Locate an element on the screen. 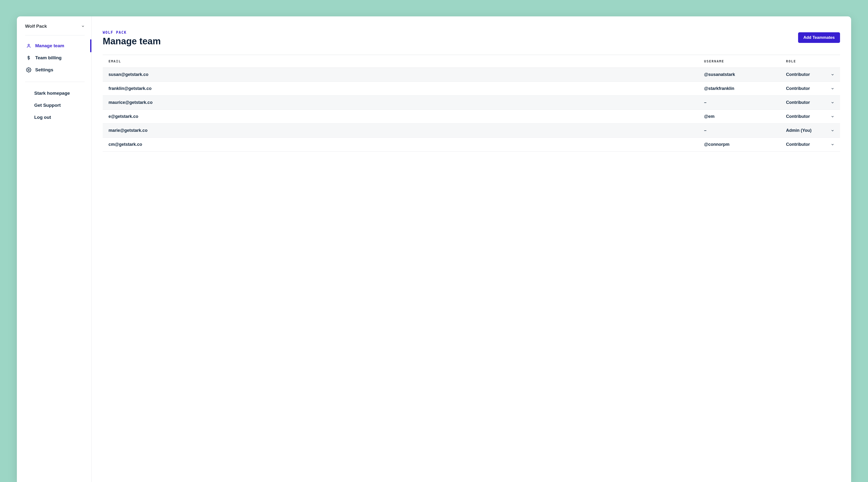  cell-email: franklin@getstark.co is located at coordinates (406, 88).